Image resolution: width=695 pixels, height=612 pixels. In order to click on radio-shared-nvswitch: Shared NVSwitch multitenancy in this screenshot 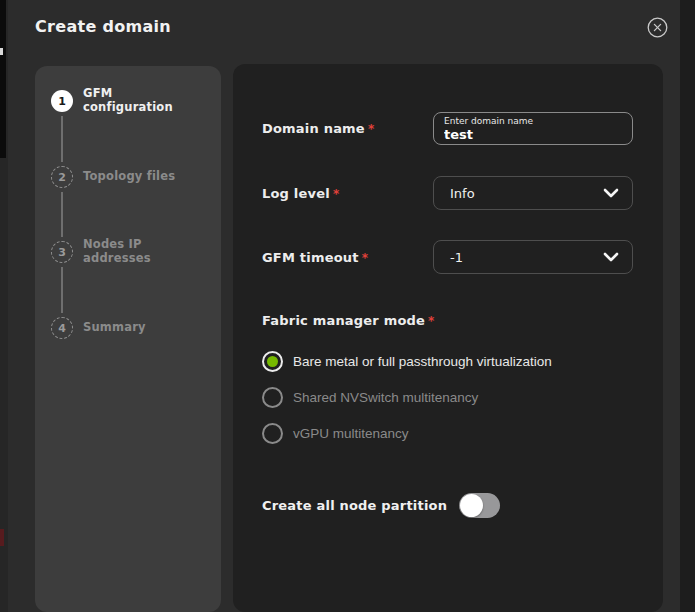, I will do `click(370, 397)`.